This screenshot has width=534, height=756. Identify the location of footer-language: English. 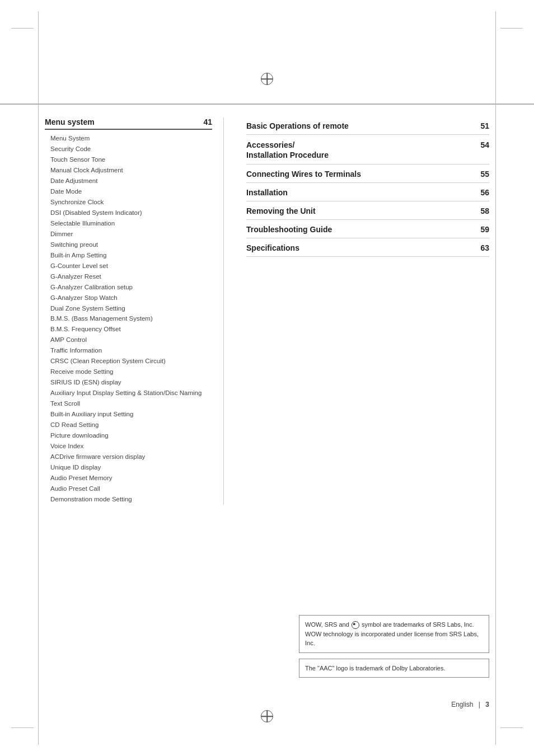
(462, 705).